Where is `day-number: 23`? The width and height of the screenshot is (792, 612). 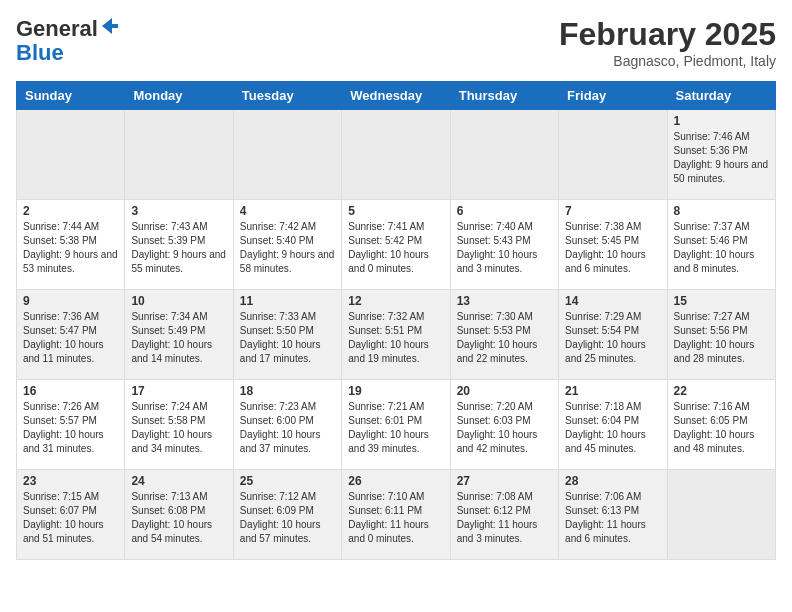 day-number: 23 is located at coordinates (70, 481).